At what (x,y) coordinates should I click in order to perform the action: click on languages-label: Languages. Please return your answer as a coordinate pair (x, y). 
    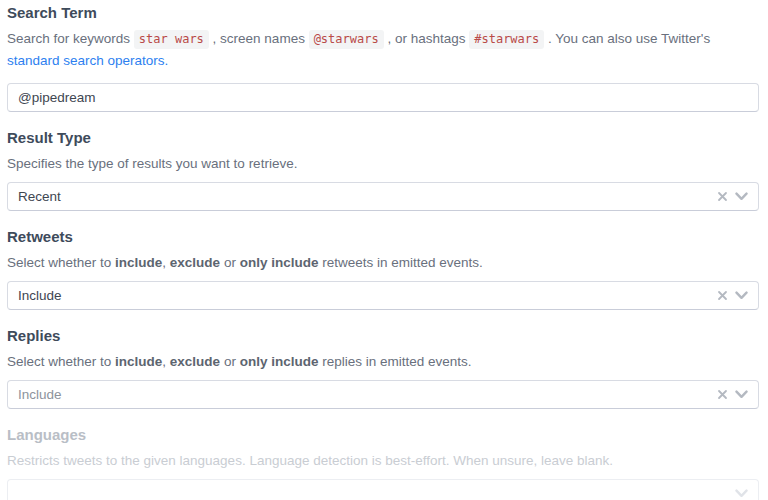
    Looking at the image, I should click on (383, 435).